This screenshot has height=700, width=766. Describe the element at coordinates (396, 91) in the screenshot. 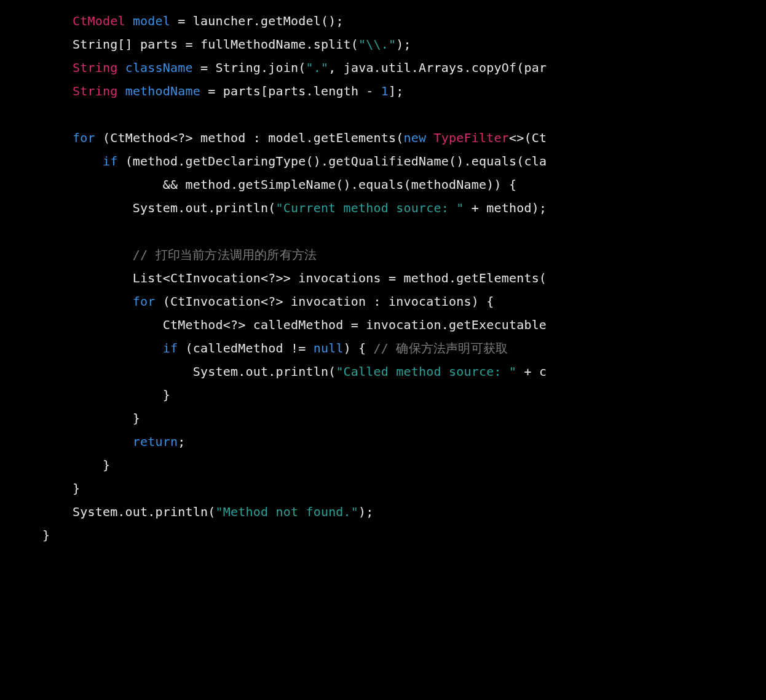

I see `code-token: ];` at that location.